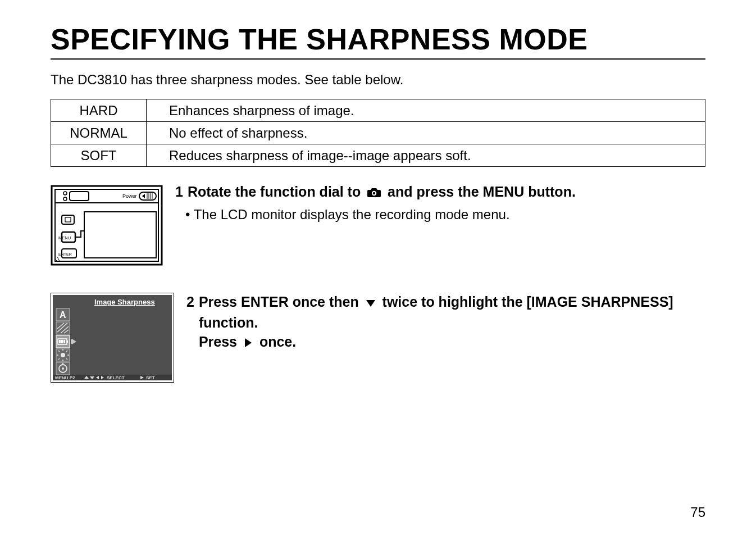  What do you see at coordinates (107, 225) in the screenshot?
I see `camera-back-illustration: Power MENU ENTER` at bounding box center [107, 225].